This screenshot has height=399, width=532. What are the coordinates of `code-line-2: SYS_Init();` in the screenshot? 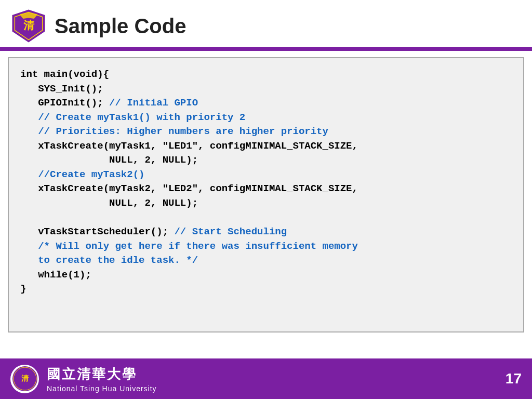 It's located at (266, 89).